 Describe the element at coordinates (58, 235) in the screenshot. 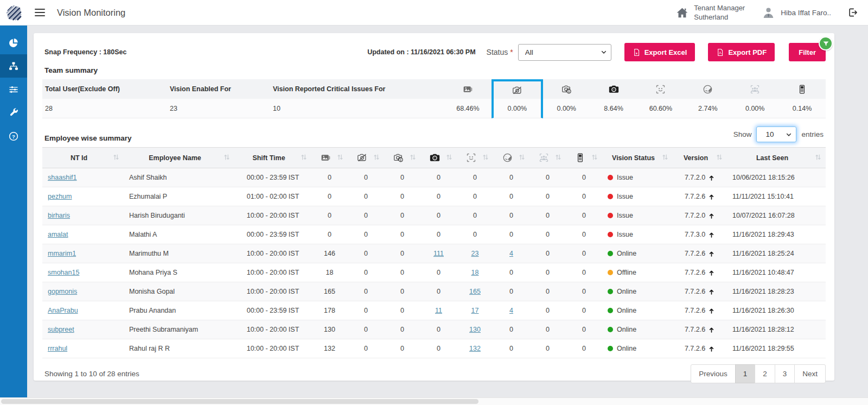

I see `ntid-link: amalat` at that location.